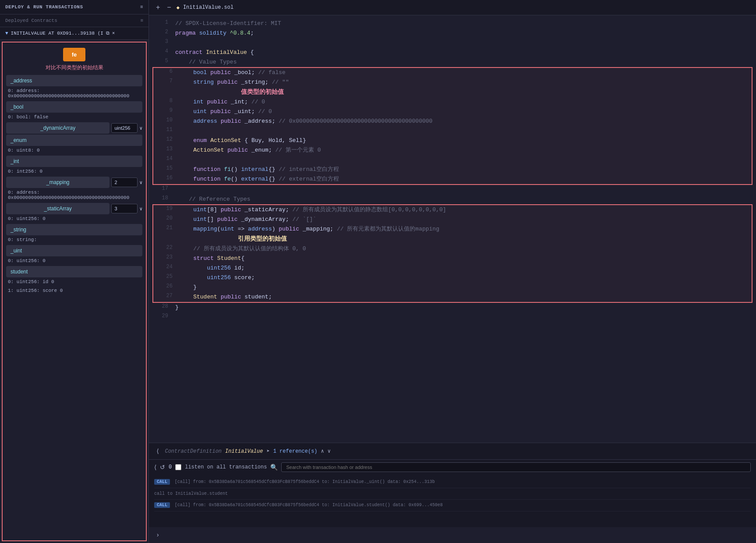 This screenshot has height=543, width=756. Describe the element at coordinates (124, 128) in the screenshot. I see `dynamic-array-input` at that location.